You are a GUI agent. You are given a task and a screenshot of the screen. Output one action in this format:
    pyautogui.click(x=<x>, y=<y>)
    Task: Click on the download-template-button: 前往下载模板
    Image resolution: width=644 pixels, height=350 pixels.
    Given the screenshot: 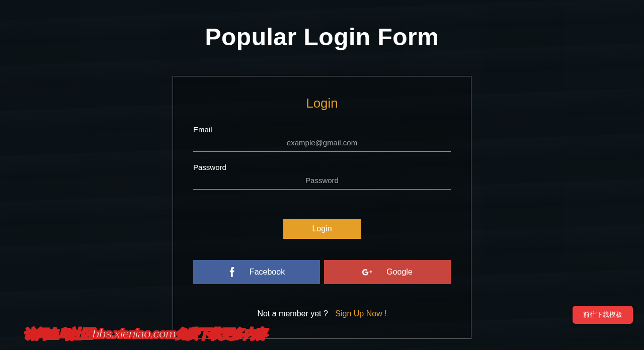 What is the action you would take?
    pyautogui.click(x=603, y=315)
    